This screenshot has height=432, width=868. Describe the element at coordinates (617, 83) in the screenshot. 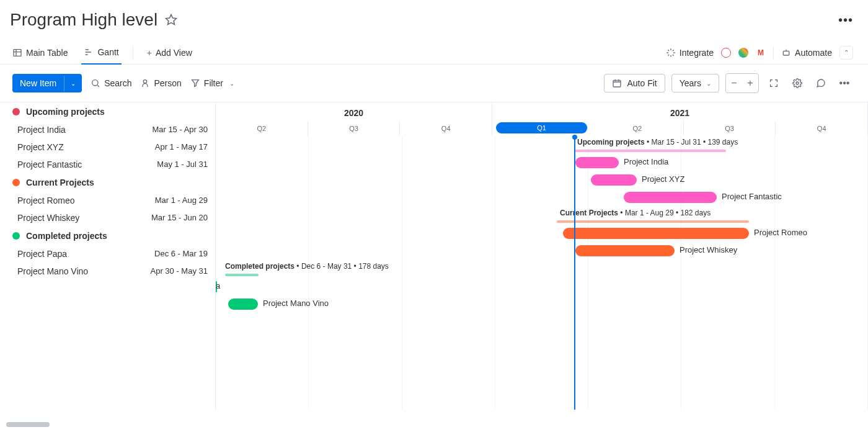

I see `calendar-icon` at that location.